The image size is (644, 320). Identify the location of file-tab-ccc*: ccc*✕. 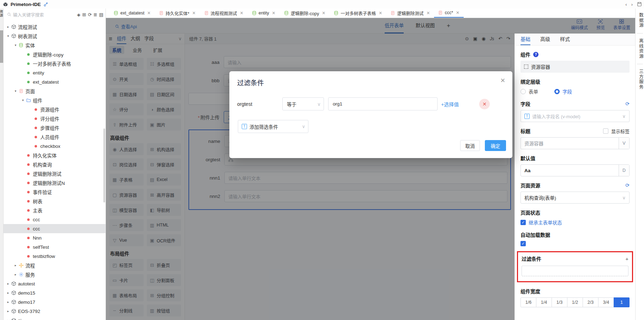
(449, 13).